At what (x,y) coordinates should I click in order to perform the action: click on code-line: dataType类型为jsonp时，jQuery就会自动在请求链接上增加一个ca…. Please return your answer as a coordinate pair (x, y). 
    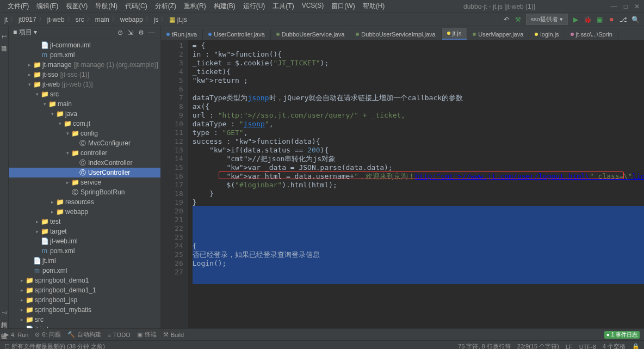
    Looking at the image, I should click on (418, 98).